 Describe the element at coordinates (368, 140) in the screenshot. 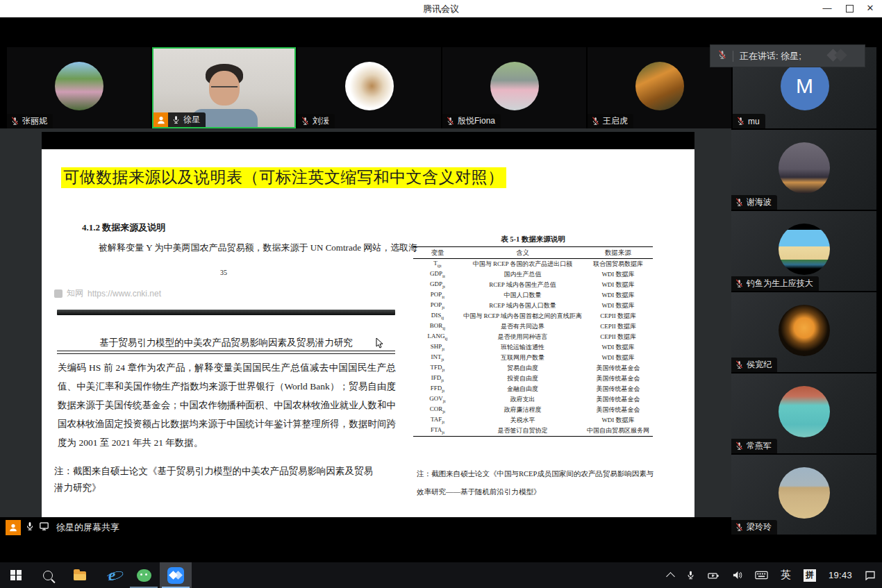

I see `shared-screen-top-strip` at that location.